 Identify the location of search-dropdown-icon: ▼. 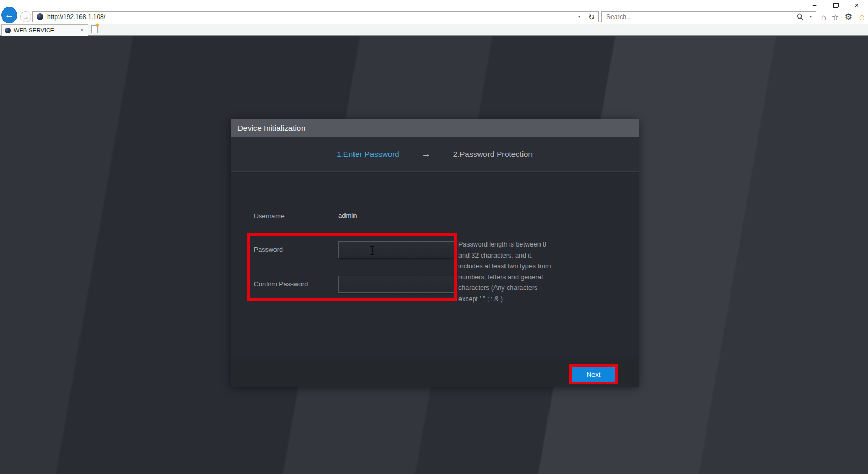
(811, 17).